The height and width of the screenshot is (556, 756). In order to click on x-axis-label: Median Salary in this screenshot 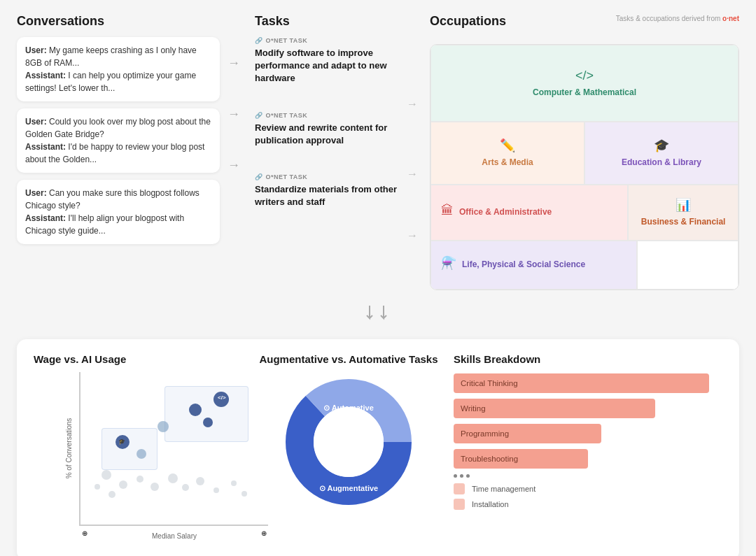, I will do `click(174, 536)`.